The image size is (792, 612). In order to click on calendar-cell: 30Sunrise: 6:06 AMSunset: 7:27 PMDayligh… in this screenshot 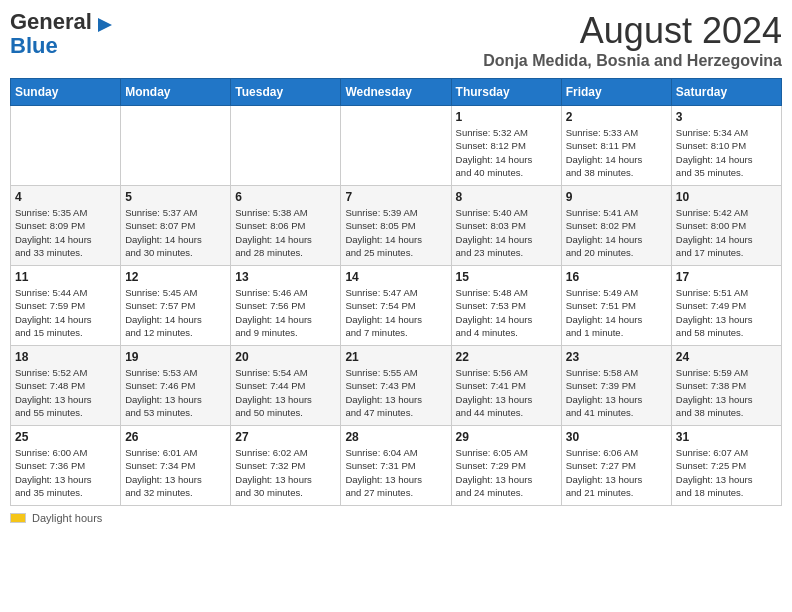, I will do `click(616, 466)`.